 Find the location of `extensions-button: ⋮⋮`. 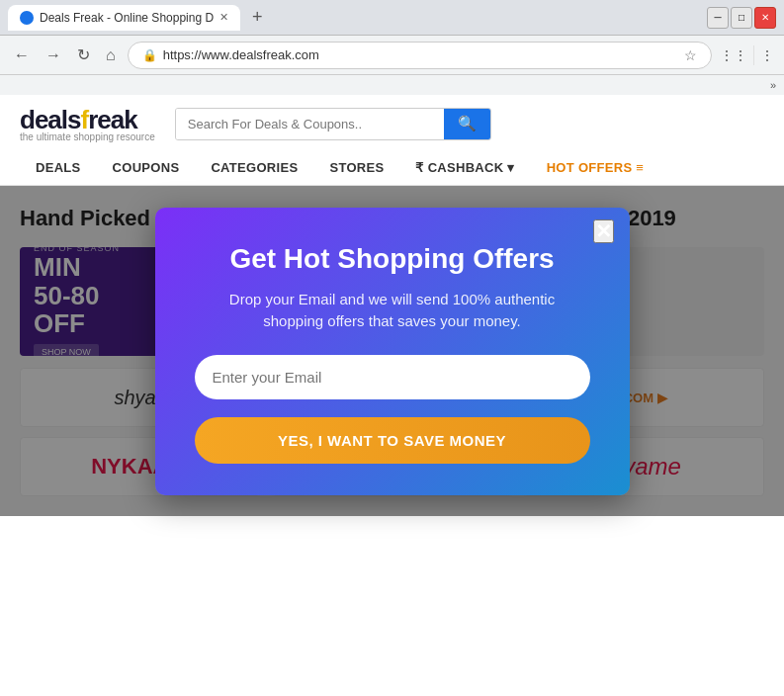

extensions-button: ⋮⋮ is located at coordinates (734, 55).